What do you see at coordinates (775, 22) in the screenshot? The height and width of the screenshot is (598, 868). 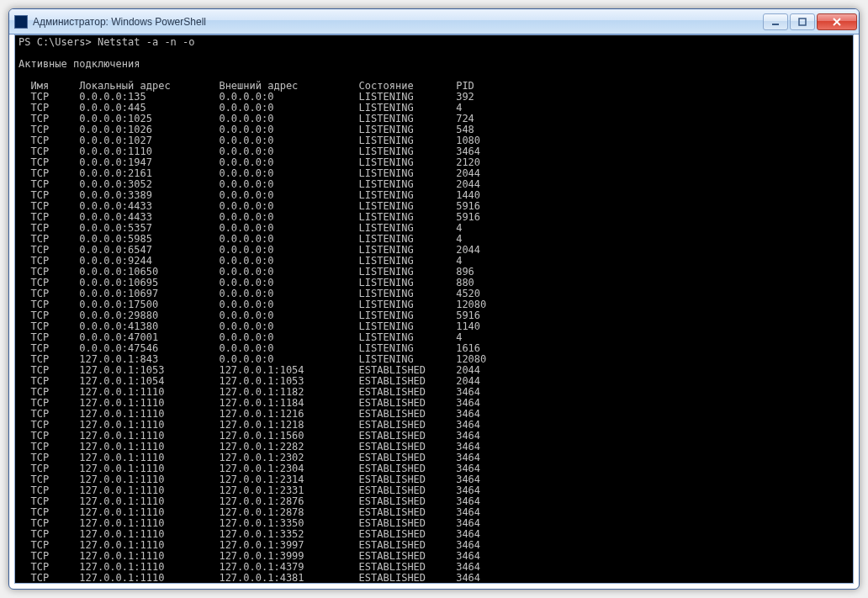 I see `minimize-icon` at bounding box center [775, 22].